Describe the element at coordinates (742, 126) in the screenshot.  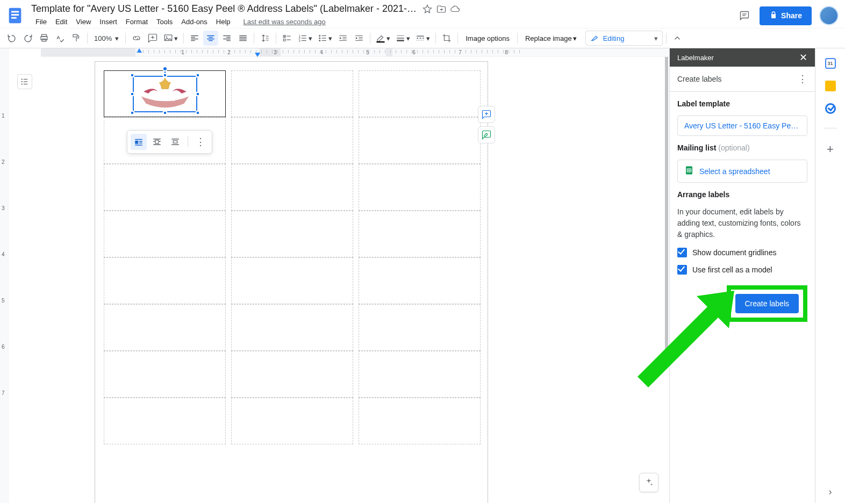
I see `label-template-select: Avery US Letter - 5160 Easy Peel ®…` at that location.